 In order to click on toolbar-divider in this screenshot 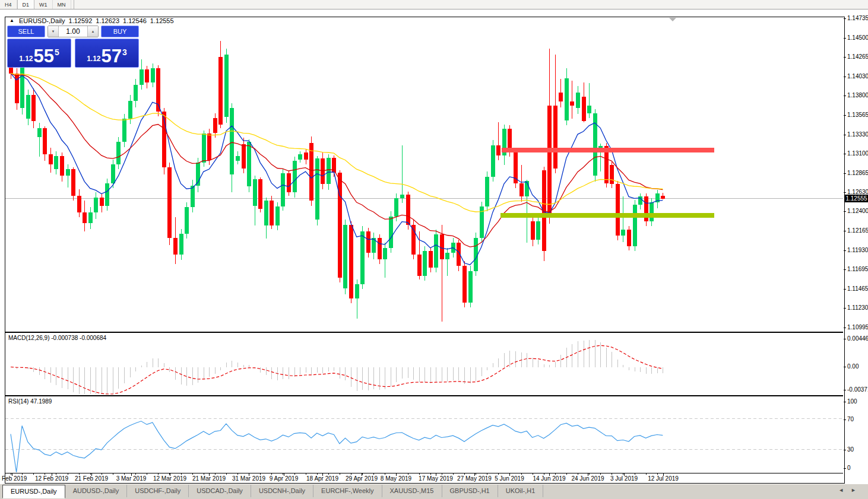, I will do `click(72, 5)`.